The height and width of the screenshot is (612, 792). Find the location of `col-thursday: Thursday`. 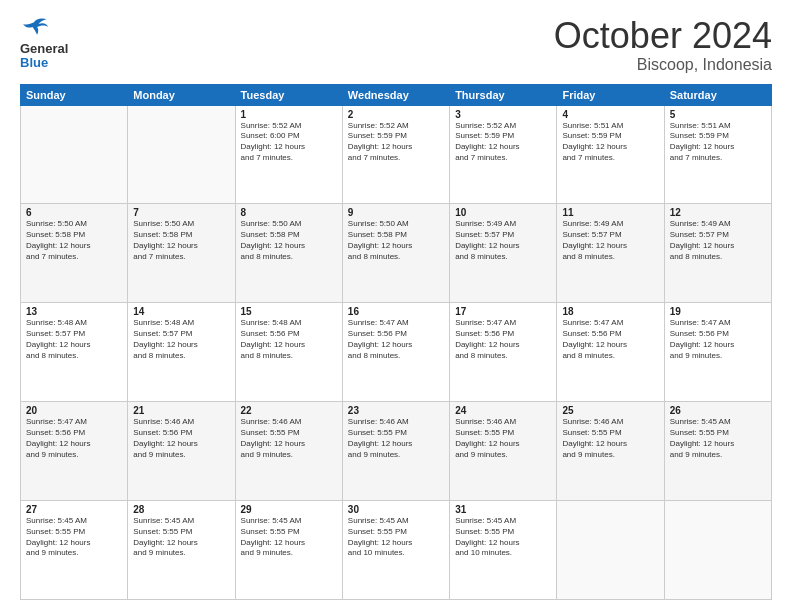

col-thursday: Thursday is located at coordinates (504, 94).